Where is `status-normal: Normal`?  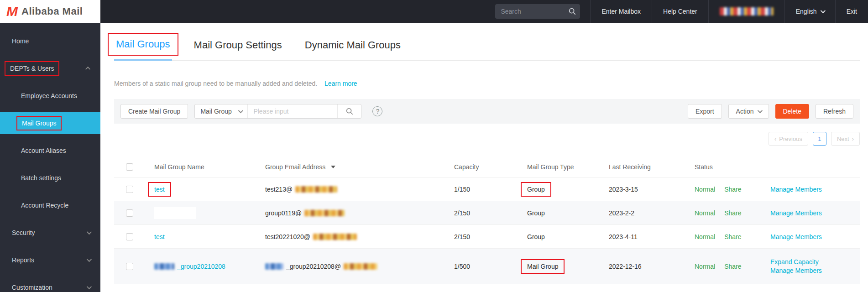
status-normal: Normal is located at coordinates (705, 237).